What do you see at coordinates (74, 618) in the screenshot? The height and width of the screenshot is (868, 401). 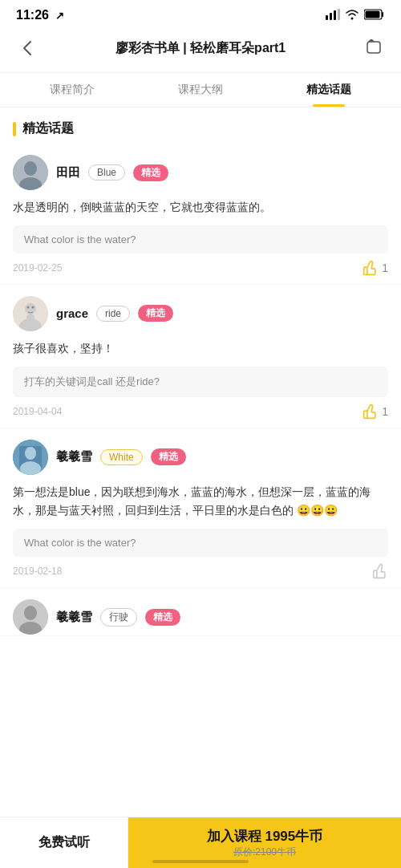 I see `username-4: 羲羲雪` at bounding box center [74, 618].